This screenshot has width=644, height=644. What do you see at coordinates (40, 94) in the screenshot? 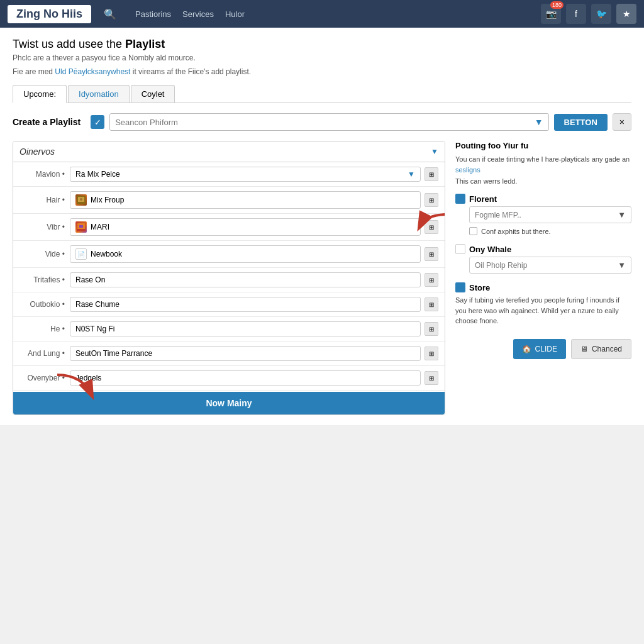
I see `tab-upcome: Upcome:` at bounding box center [40, 94].